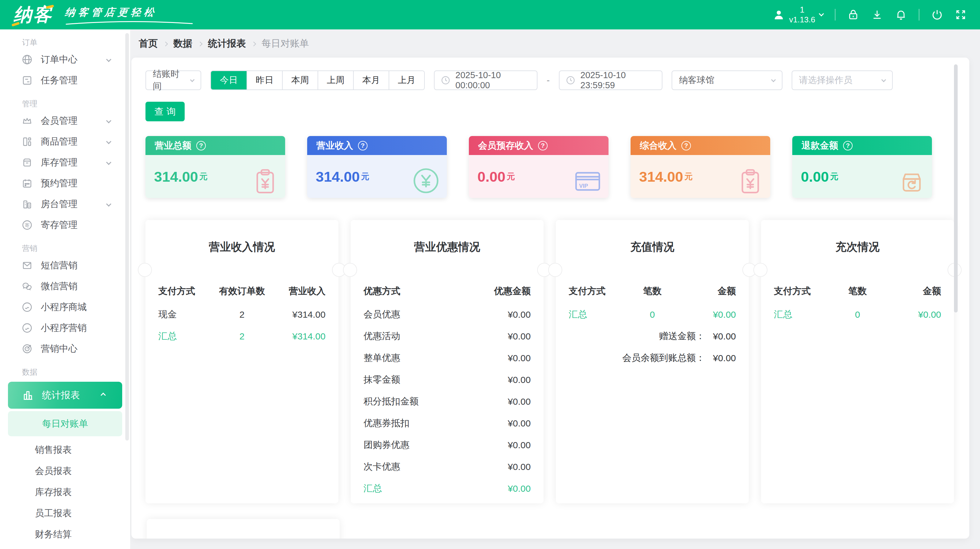  Describe the element at coordinates (65, 424) in the screenshot. I see `sidebar-subitem-daily-statement: 每日对账单` at that location.